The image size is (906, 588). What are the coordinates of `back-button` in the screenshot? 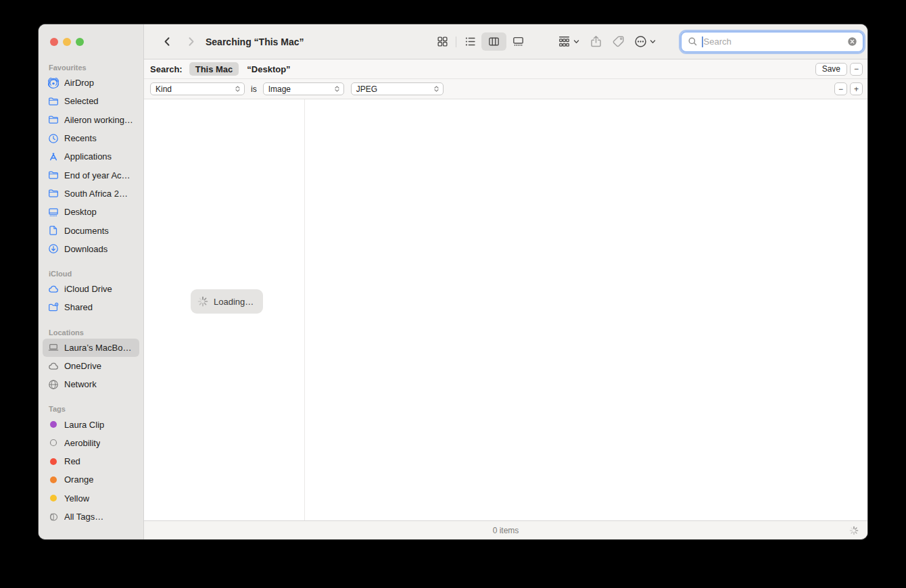 It's located at (168, 42).